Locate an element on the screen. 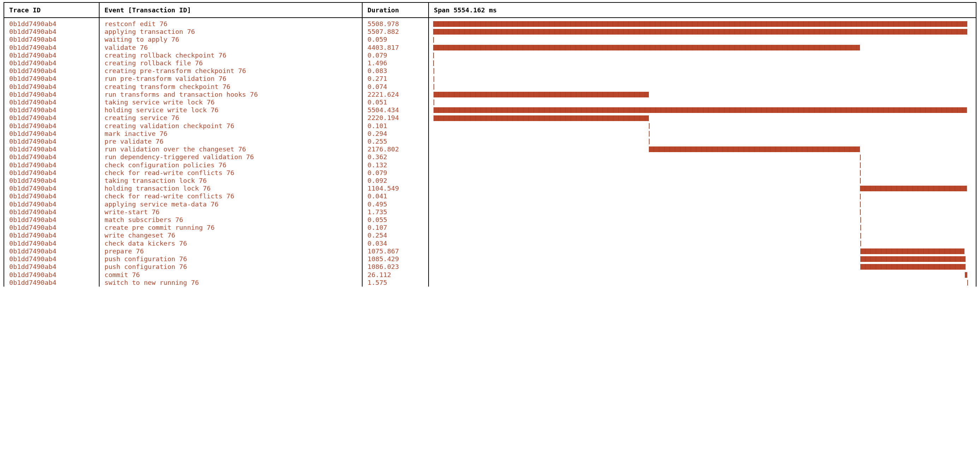  table-row: 0b1dd7490ab4applying service meta-data 7… is located at coordinates (490, 205).